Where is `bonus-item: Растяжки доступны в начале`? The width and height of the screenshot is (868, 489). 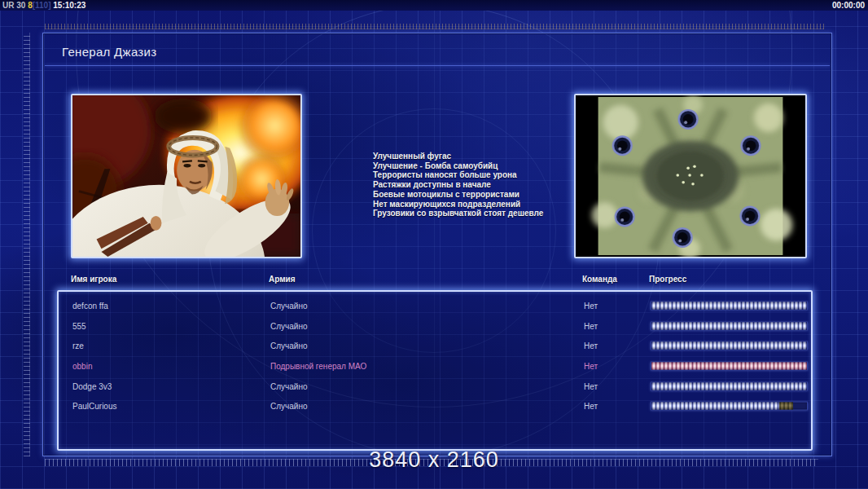
bonus-item: Растяжки доступны в начале is located at coordinates (458, 185).